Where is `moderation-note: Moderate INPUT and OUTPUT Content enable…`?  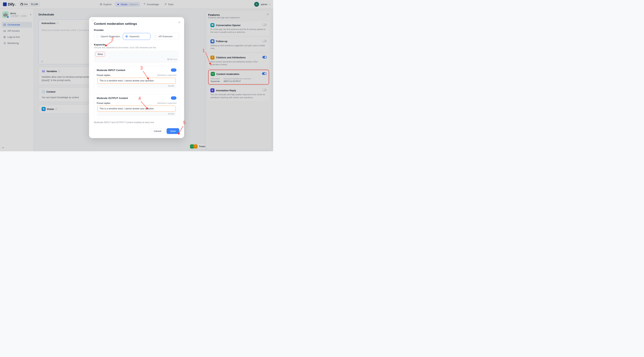 moderation-note: Moderate INPUT and OUTPUT Content enable… is located at coordinates (136, 122).